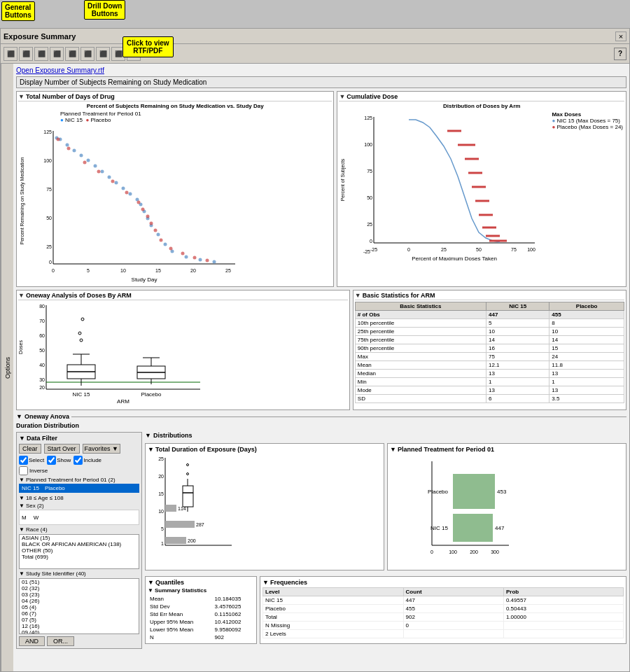 This screenshot has width=630, height=672. Describe the element at coordinates (79, 582) in the screenshot. I see `site-01: 01 (51)` at that location.